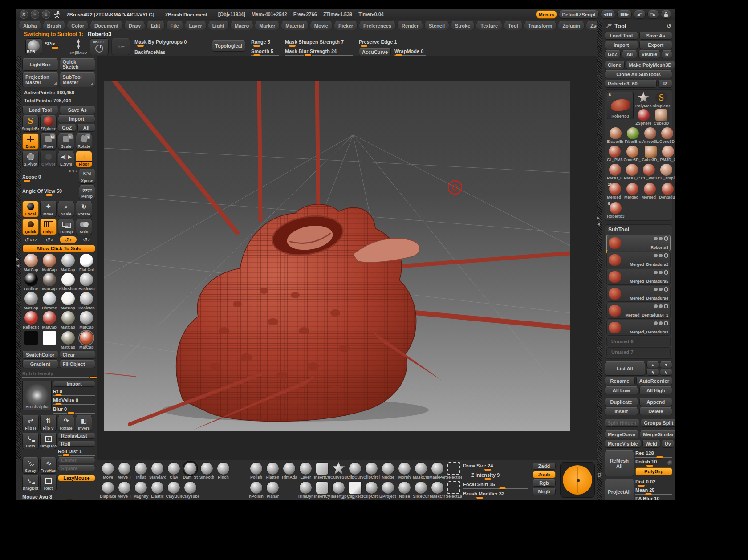 The height and width of the screenshot is (560, 748). I want to click on mergedown-button: MergeDown, so click(622, 434).